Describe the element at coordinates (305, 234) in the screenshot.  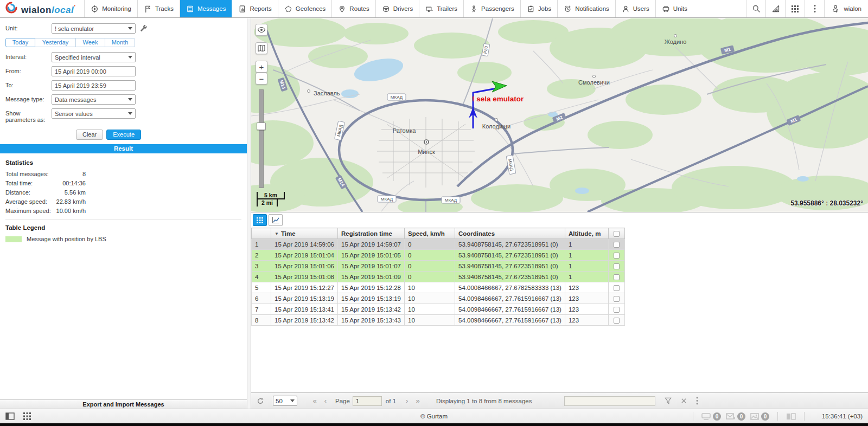
I see `col-time: ▼Time` at that location.